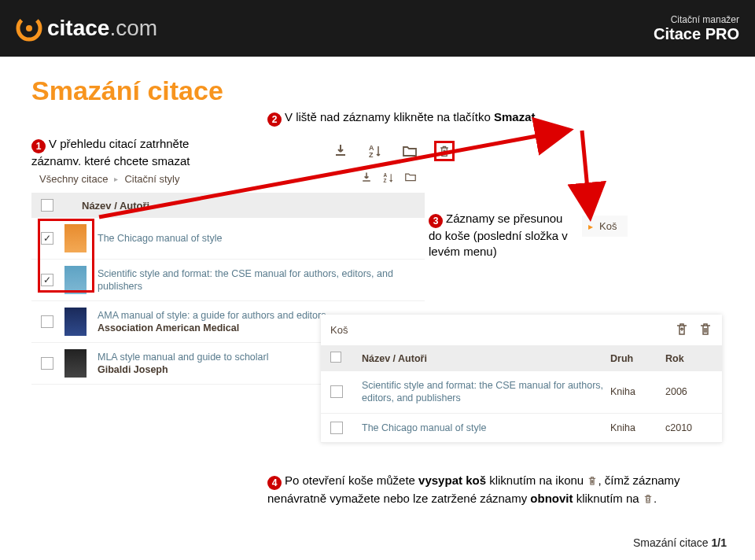 This screenshot has width=755, height=560. What do you see at coordinates (689, 428) in the screenshot?
I see `row-year: c2010` at bounding box center [689, 428].